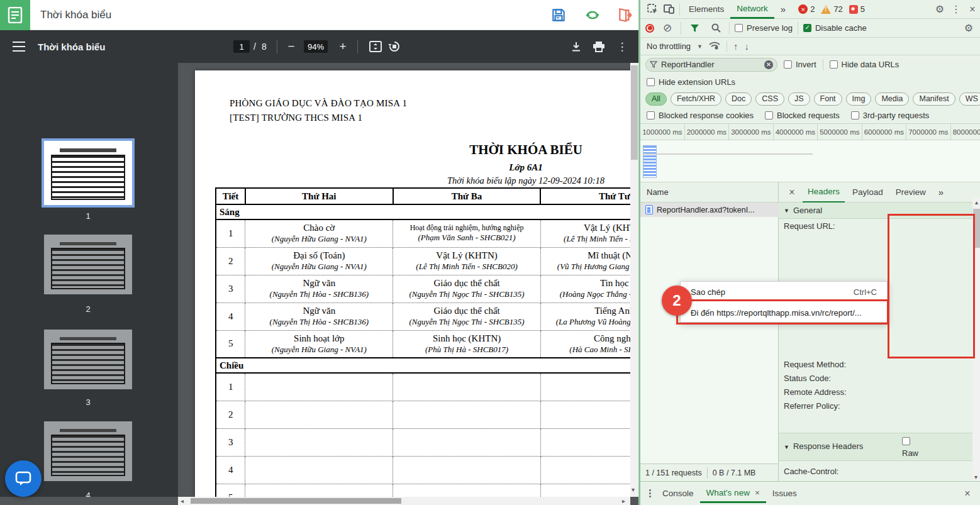 The height and width of the screenshot is (505, 980). What do you see at coordinates (715, 47) in the screenshot?
I see `network-conditions-icon` at bounding box center [715, 47].